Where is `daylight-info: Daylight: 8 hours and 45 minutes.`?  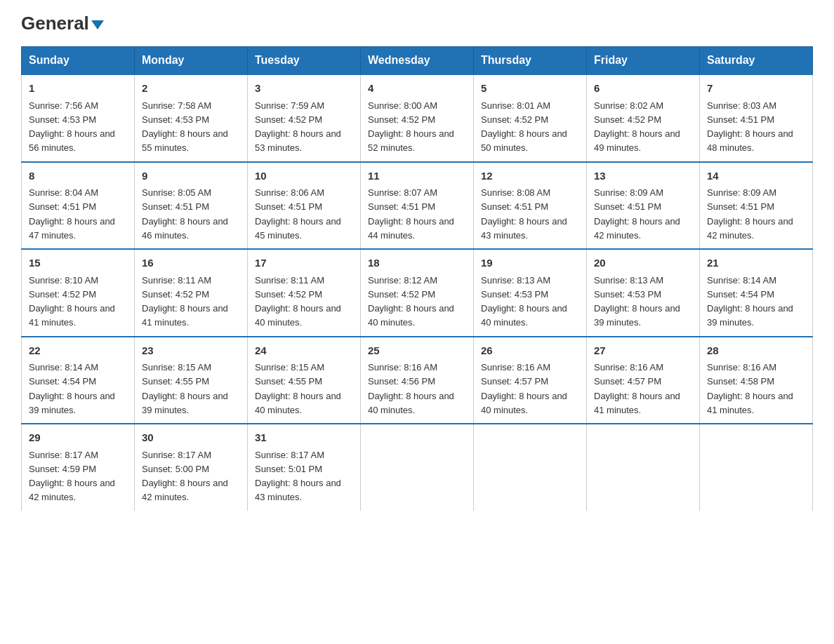 daylight-info: Daylight: 8 hours and 45 minutes. is located at coordinates (298, 229).